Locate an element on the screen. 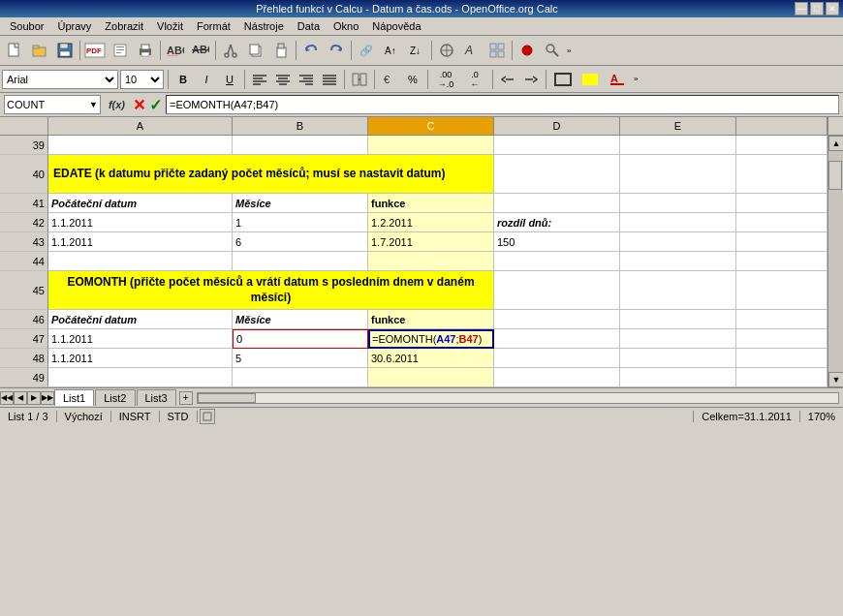  maximize-button: □ is located at coordinates (817, 9).